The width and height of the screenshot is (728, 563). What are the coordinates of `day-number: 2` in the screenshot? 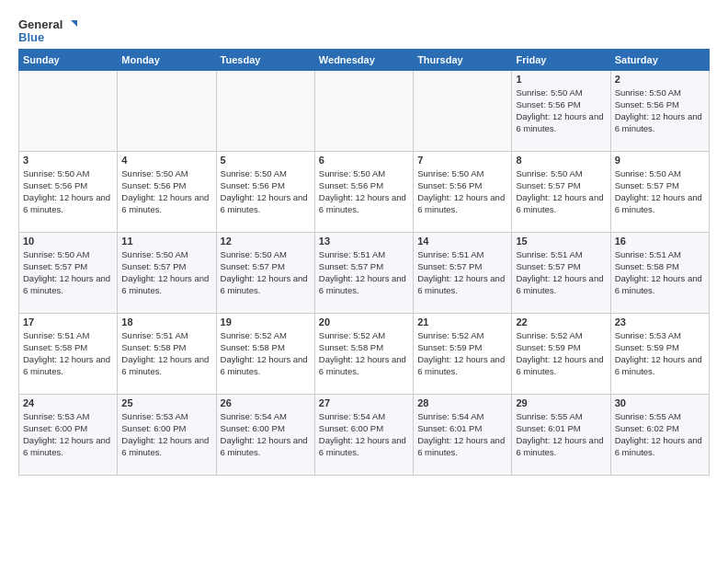 It's located at (660, 79).